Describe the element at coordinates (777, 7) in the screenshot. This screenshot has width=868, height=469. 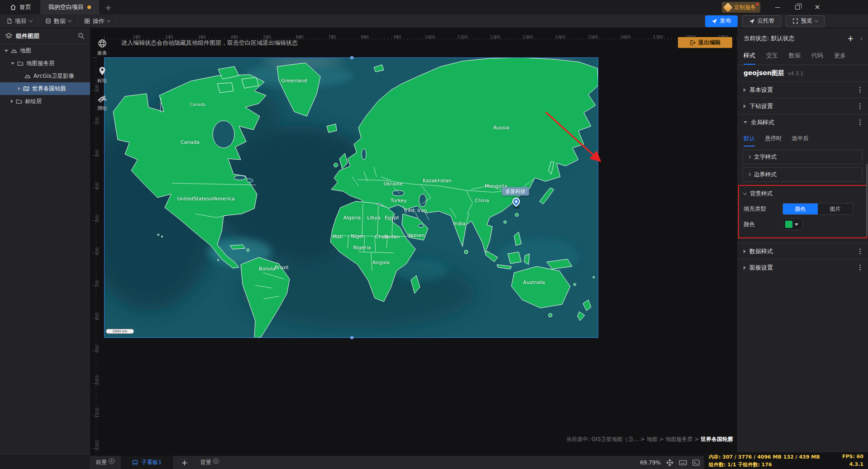
I see `minimize-button` at that location.